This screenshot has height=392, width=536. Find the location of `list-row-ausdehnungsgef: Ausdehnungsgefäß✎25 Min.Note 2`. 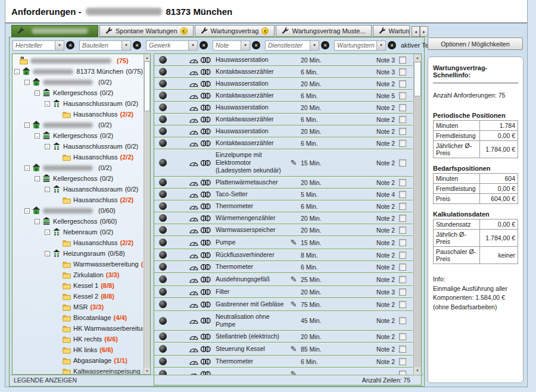

list-row-ausdehnungsgef: Ausdehnungsgefäß✎25 Min.Note 2 is located at coordinates (283, 280).